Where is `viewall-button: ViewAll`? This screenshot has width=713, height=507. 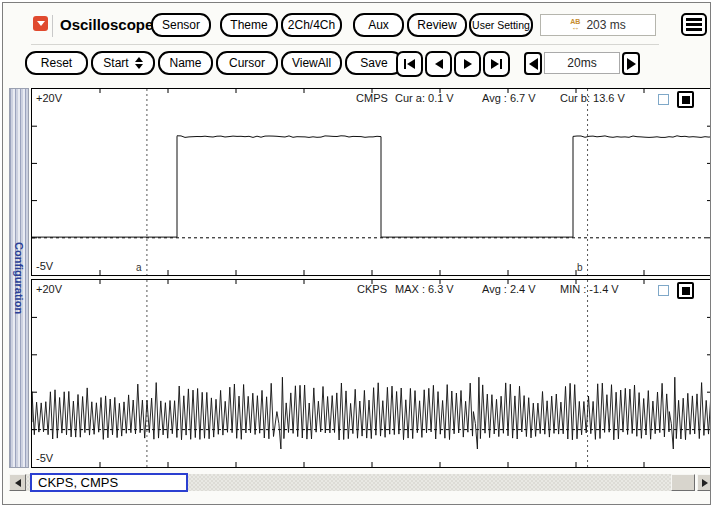
viewall-button: ViewAll is located at coordinates (312, 63).